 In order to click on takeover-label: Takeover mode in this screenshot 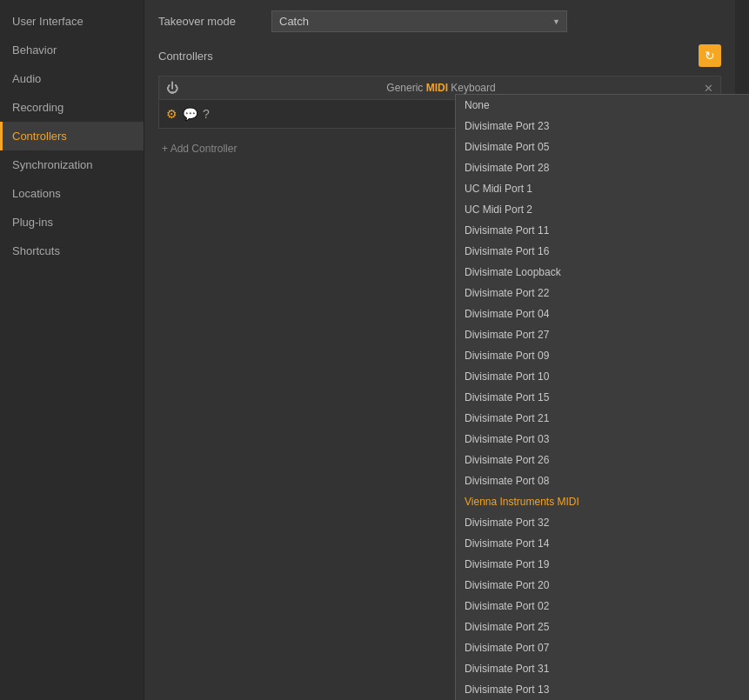, I will do `click(211, 21)`.